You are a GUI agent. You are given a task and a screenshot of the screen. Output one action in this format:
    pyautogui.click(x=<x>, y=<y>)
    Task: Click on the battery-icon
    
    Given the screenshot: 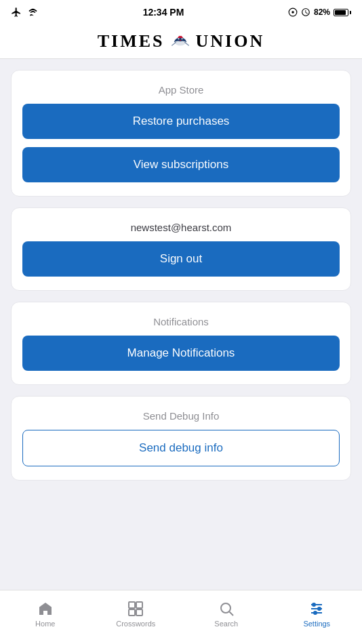 What is the action you would take?
    pyautogui.click(x=342, y=12)
    